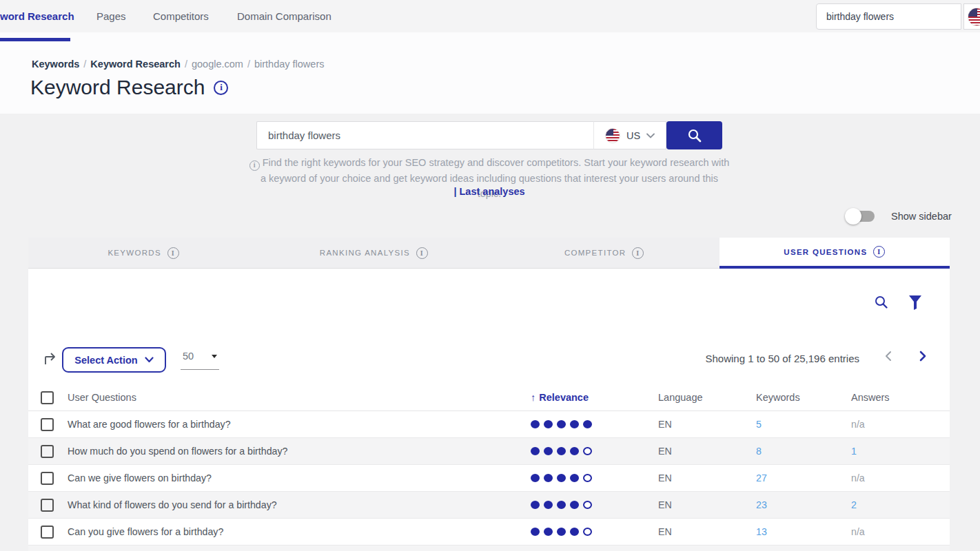 This screenshot has width=980, height=551. What do you see at coordinates (425, 135) in the screenshot?
I see `keyword-search-input` at bounding box center [425, 135].